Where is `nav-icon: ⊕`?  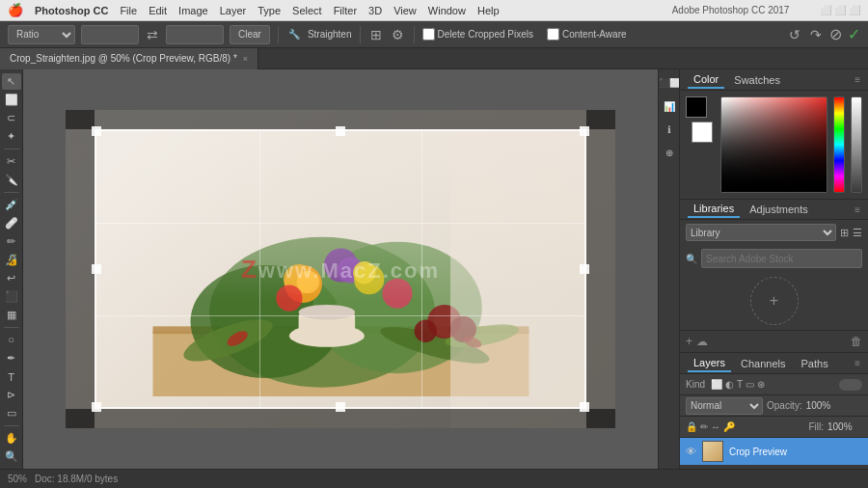
nav-icon: ⊕ is located at coordinates (669, 152).